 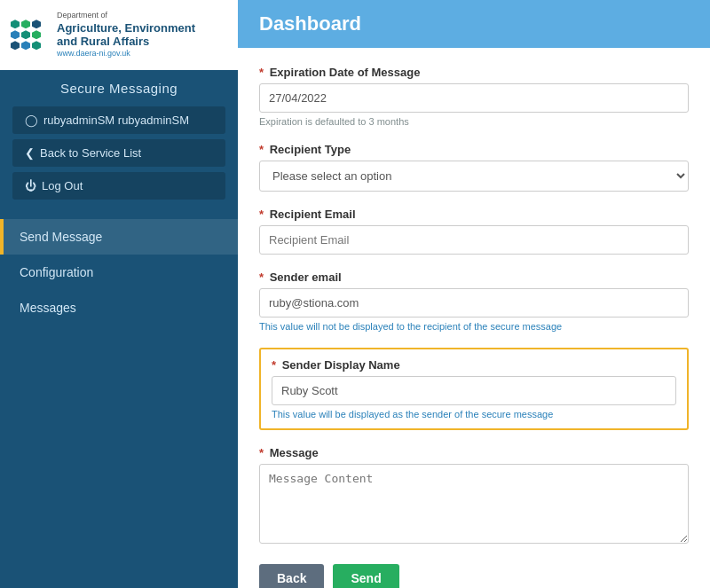 What do you see at coordinates (291, 576) in the screenshot?
I see `back-button: Back` at bounding box center [291, 576].